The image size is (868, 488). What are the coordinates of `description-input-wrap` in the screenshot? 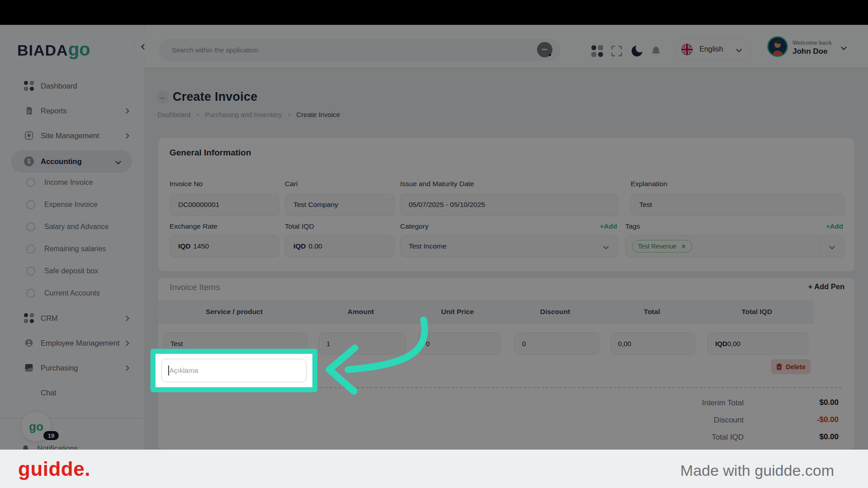 It's located at (234, 371).